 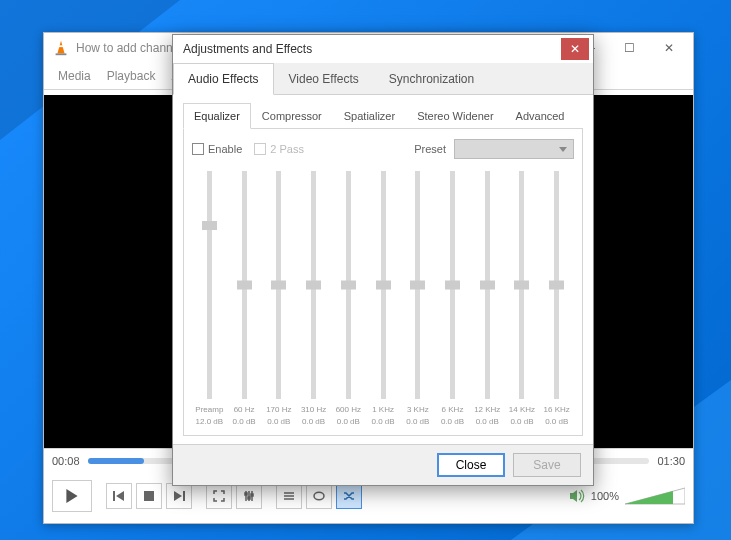 What do you see at coordinates (471, 465) in the screenshot?
I see `close-button: Close` at bounding box center [471, 465].